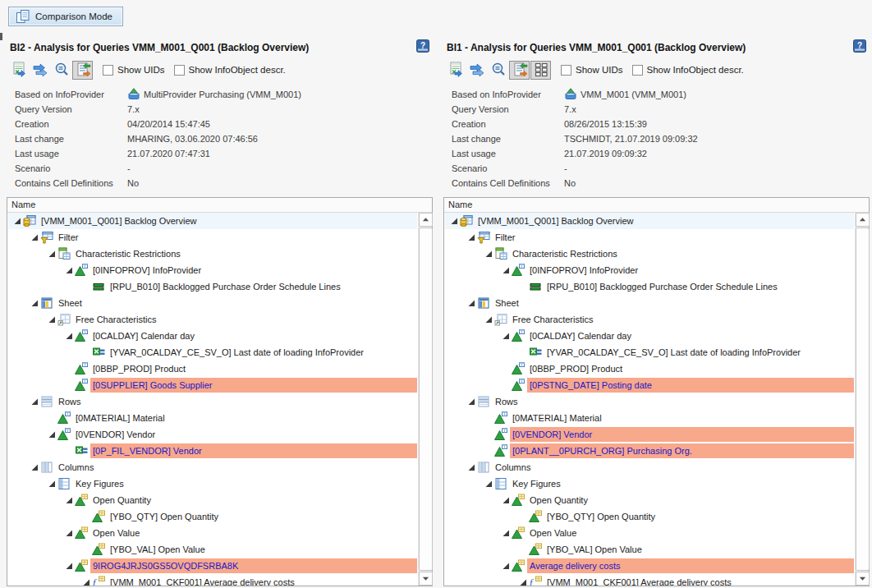 The height and width of the screenshot is (588, 872). What do you see at coordinates (649, 385) in the screenshot?
I see `tree-row: [0PSTNG_DATE] Posting date` at bounding box center [649, 385].